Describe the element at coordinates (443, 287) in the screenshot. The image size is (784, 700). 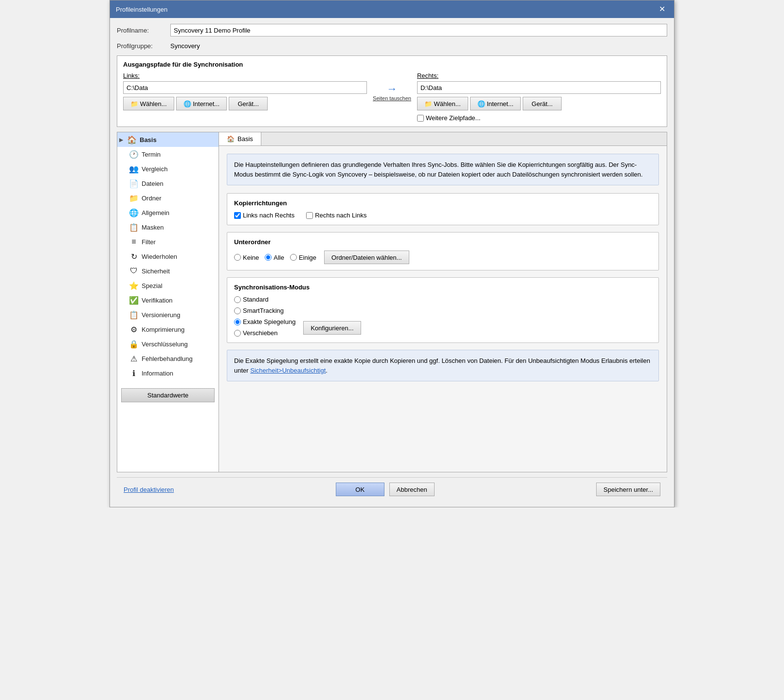
I see `sync-modus-title: Synchronisations-Modus` at that location.